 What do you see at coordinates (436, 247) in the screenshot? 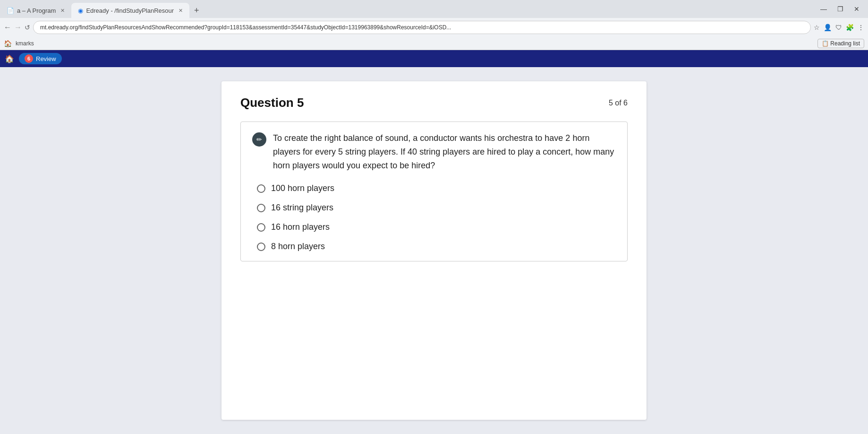
I see `option-item-4: 8 horn players` at bounding box center [436, 247].